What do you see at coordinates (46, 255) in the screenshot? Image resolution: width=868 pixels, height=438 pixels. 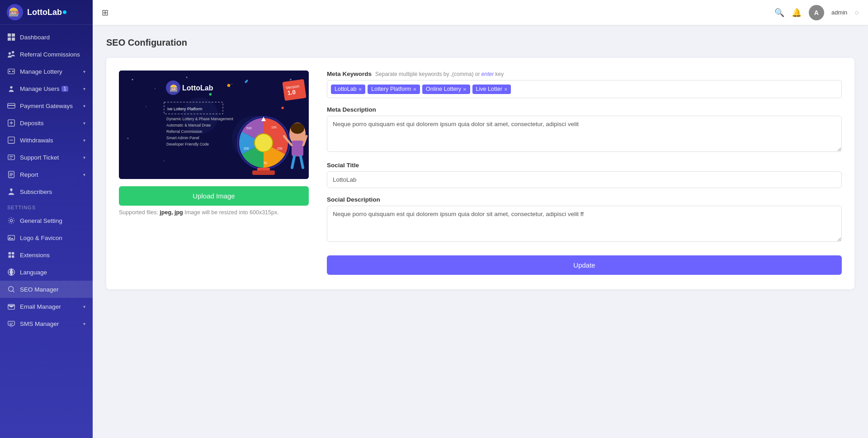 I see `sidebar-item-extensions: Extensions` at bounding box center [46, 255].